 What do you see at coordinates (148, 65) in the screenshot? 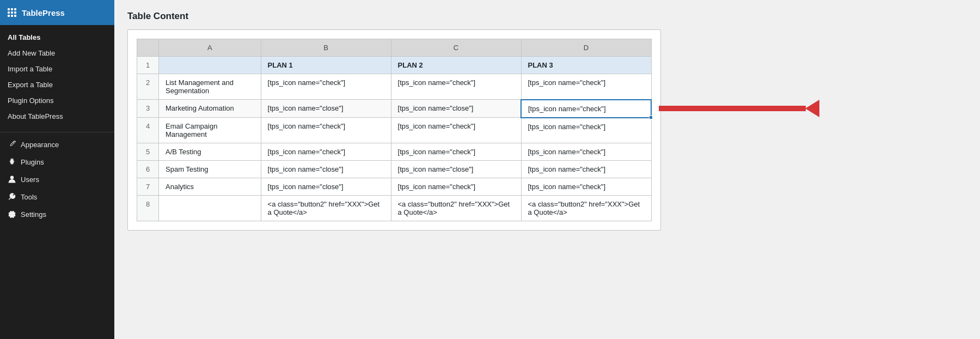
I see `row-num-1: 1` at bounding box center [148, 65].